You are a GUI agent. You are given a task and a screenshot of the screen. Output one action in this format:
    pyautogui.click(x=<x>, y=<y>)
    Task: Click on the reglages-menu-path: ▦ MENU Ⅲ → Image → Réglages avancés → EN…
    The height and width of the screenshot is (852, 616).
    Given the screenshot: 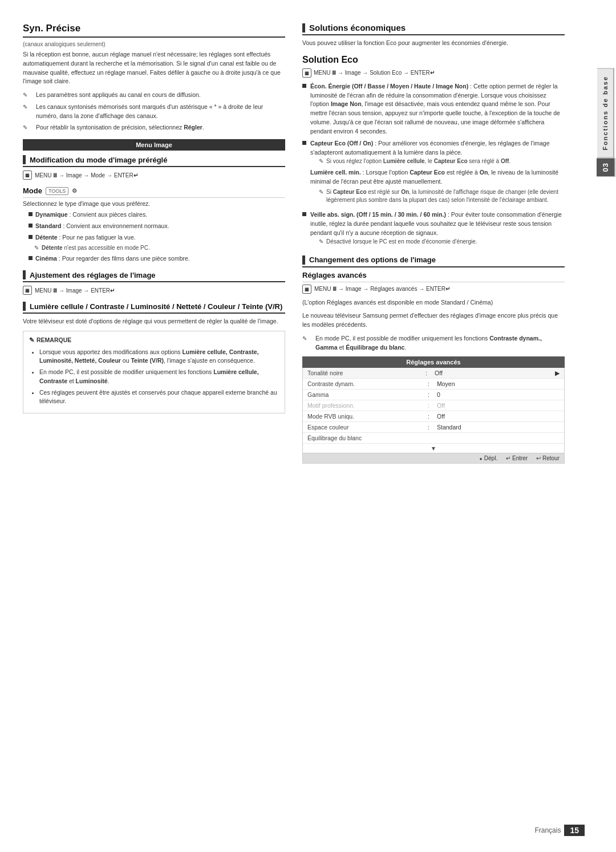 What is the action you would take?
    pyautogui.click(x=433, y=289)
    